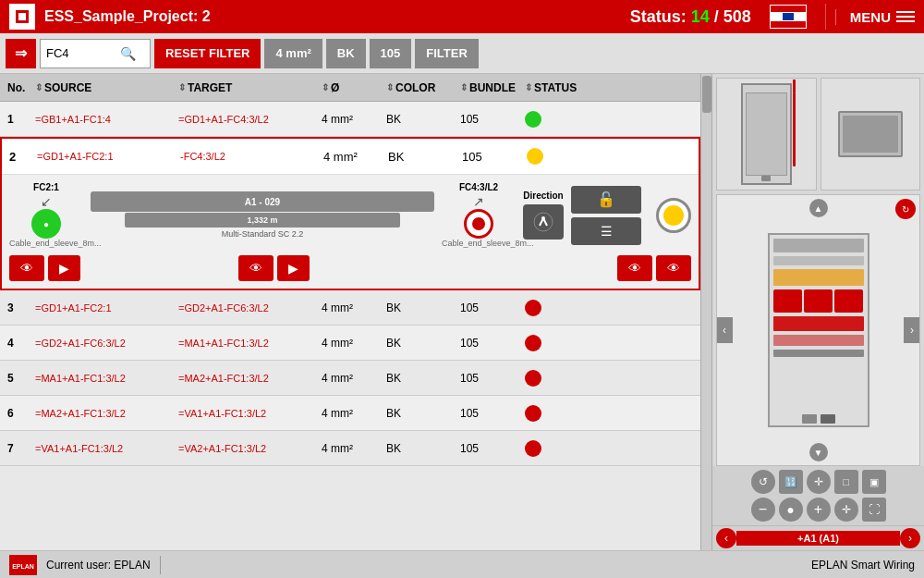 This screenshot has width=924, height=578. I want to click on left-end-label: FC2:1, so click(46, 187).